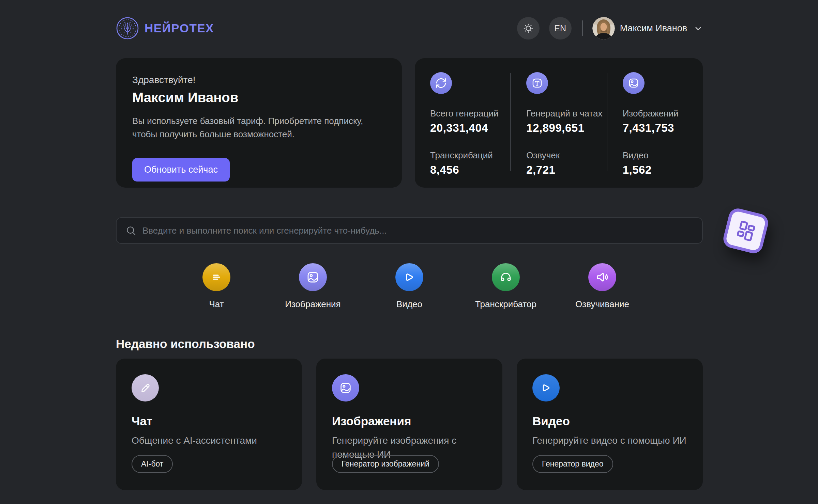 The width and height of the screenshot is (818, 504). Describe the element at coordinates (470, 114) in the screenshot. I see `stat-label: Всего генераций` at that location.